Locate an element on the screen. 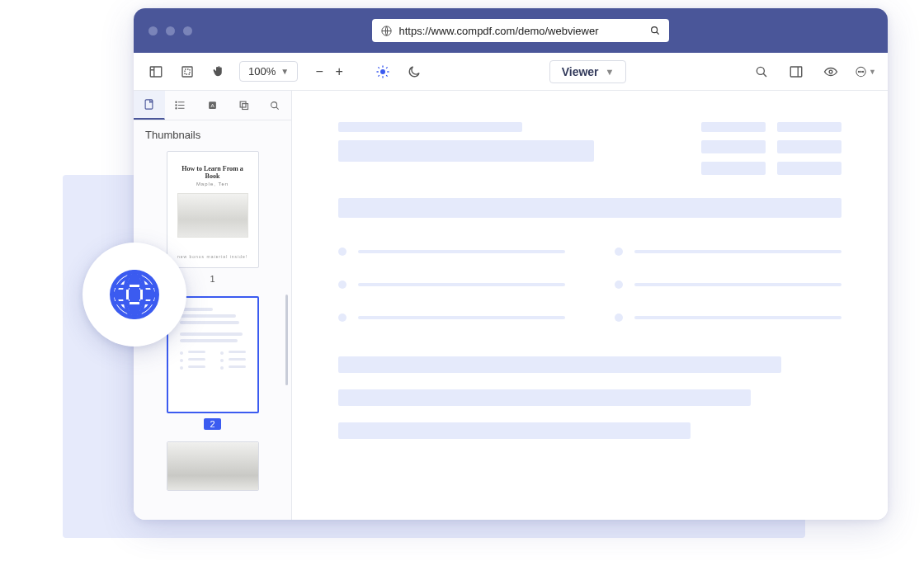 The width and height of the screenshot is (924, 561). fullscreen-icon is located at coordinates (187, 72).